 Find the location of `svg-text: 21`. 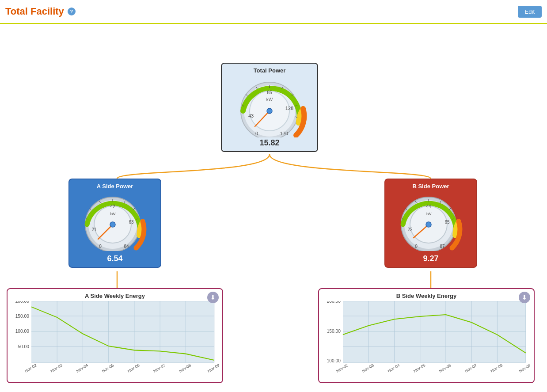

svg-text: 21 is located at coordinates (94, 230).